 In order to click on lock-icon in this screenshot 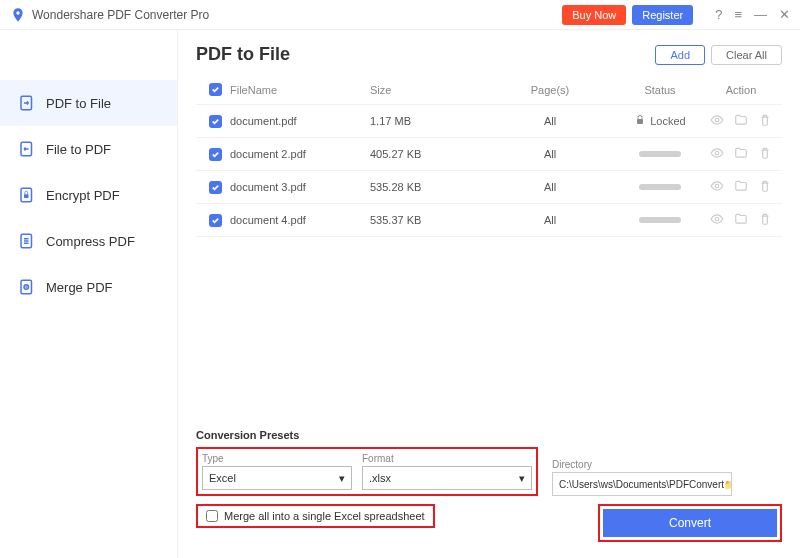, I will do `click(640, 121)`.